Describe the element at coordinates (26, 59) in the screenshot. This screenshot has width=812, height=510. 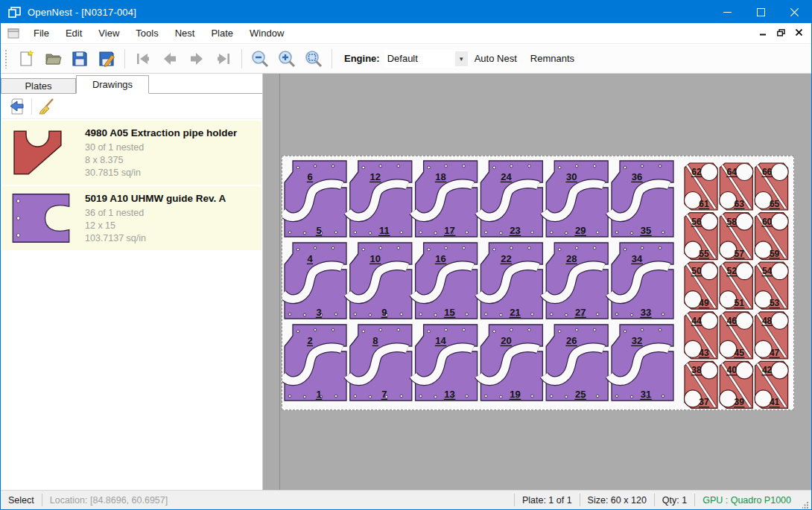
I see `new-file-icon` at that location.